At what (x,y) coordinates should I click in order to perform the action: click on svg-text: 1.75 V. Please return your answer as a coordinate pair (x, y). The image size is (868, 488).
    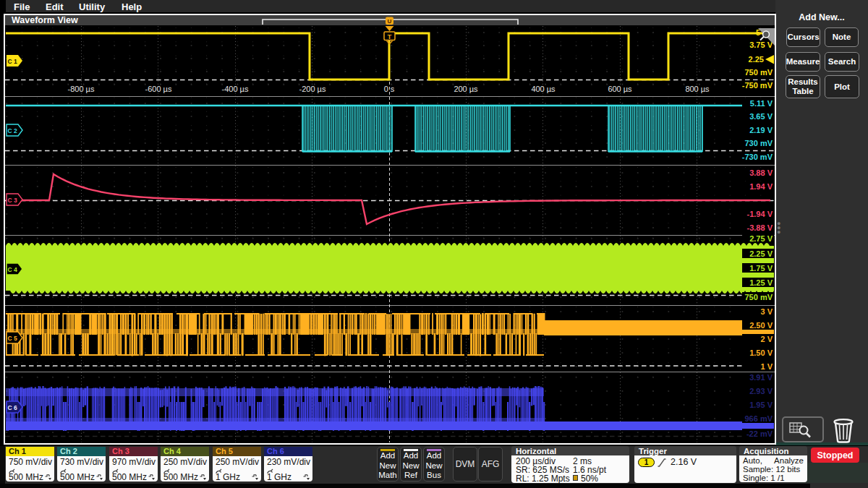
    Looking at the image, I should click on (761, 268).